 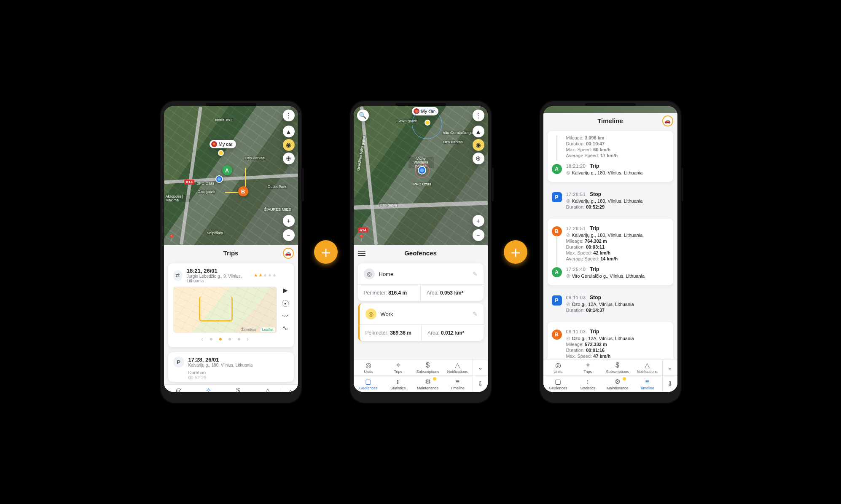 I want to click on map-label: Akropolis | Maxima, so click(x=177, y=198).